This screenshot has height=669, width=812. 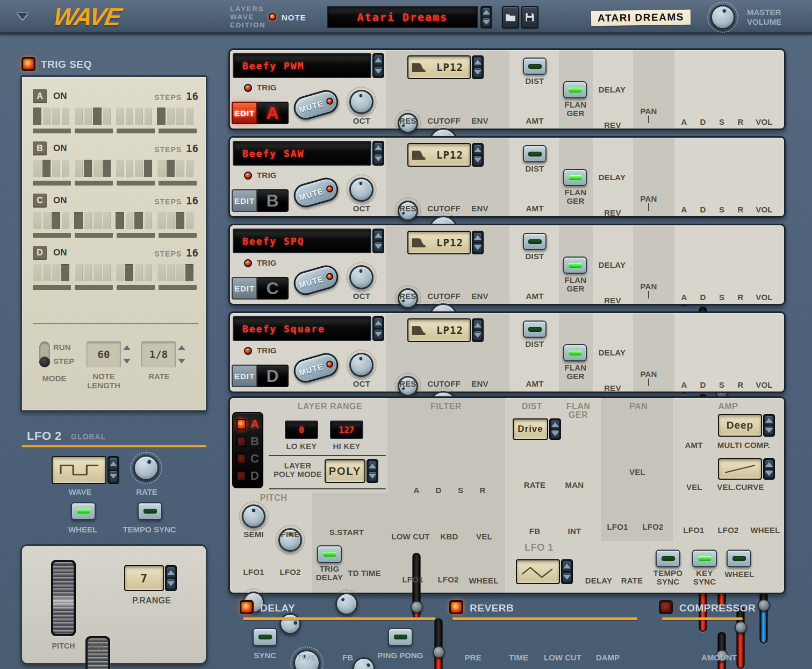 I want to click on trig-seq-enable-led, so click(x=28, y=64).